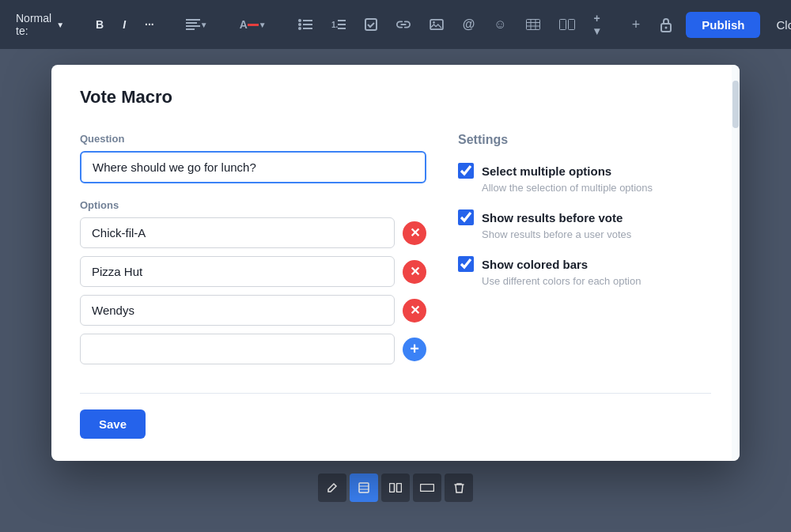  Describe the element at coordinates (466, 264) in the screenshot. I see `show-colored-bars-checkbox` at that location.